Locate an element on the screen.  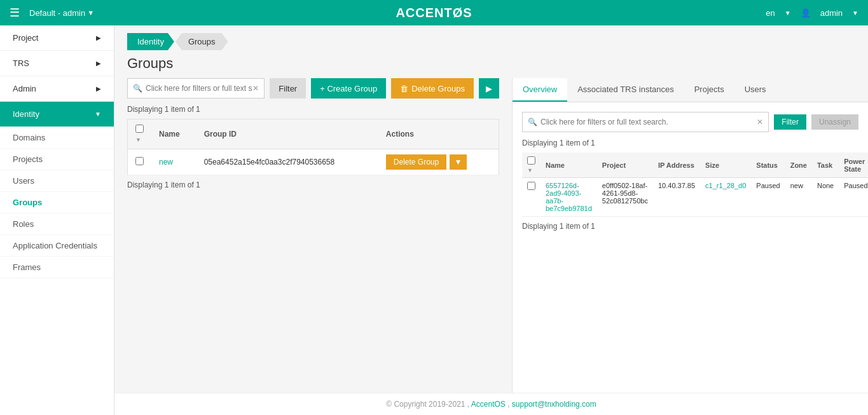
user-menu: admin is located at coordinates (832, 13).